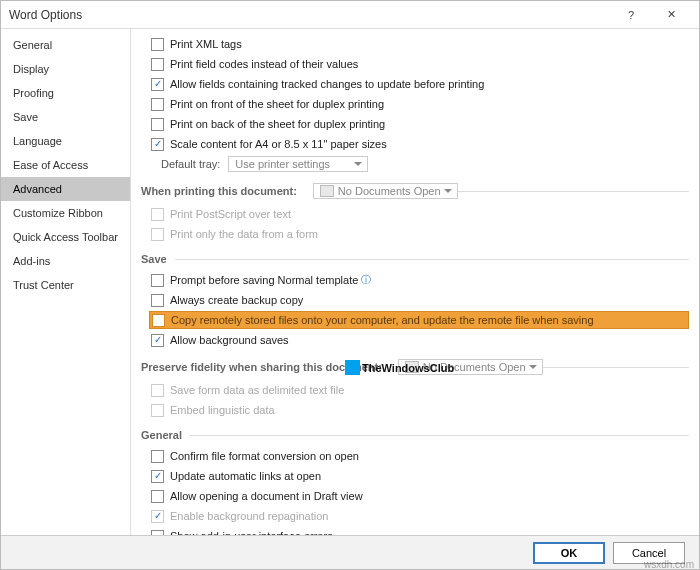 This screenshot has height=570, width=700. I want to click on section-title: When printing this document:, so click(219, 191).